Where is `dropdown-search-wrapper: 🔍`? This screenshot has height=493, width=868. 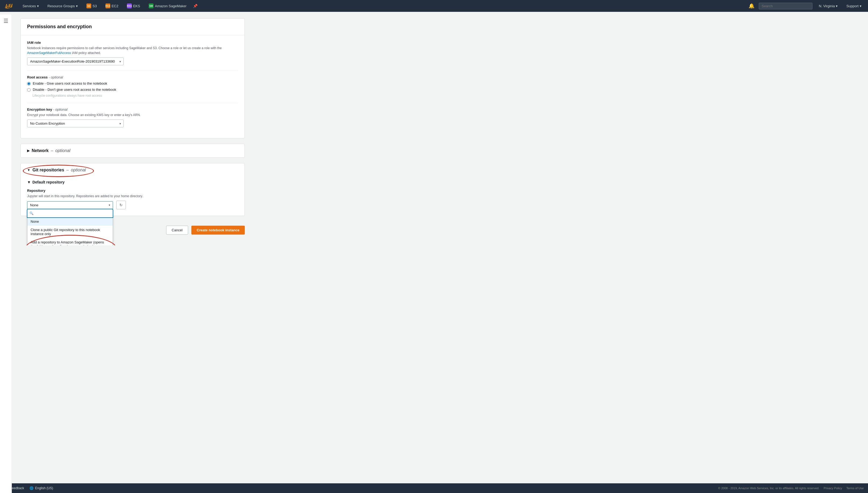
dropdown-search-wrapper: 🔍 is located at coordinates (70, 213).